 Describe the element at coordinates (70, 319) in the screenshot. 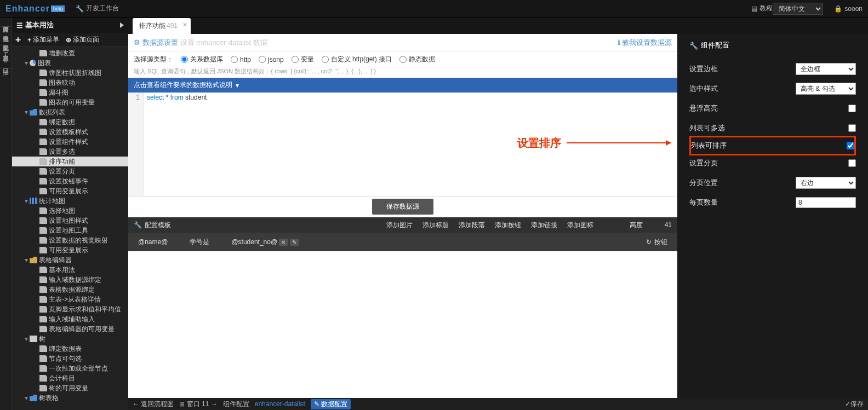

I see `tree-item: 输入域辅助输入` at that location.